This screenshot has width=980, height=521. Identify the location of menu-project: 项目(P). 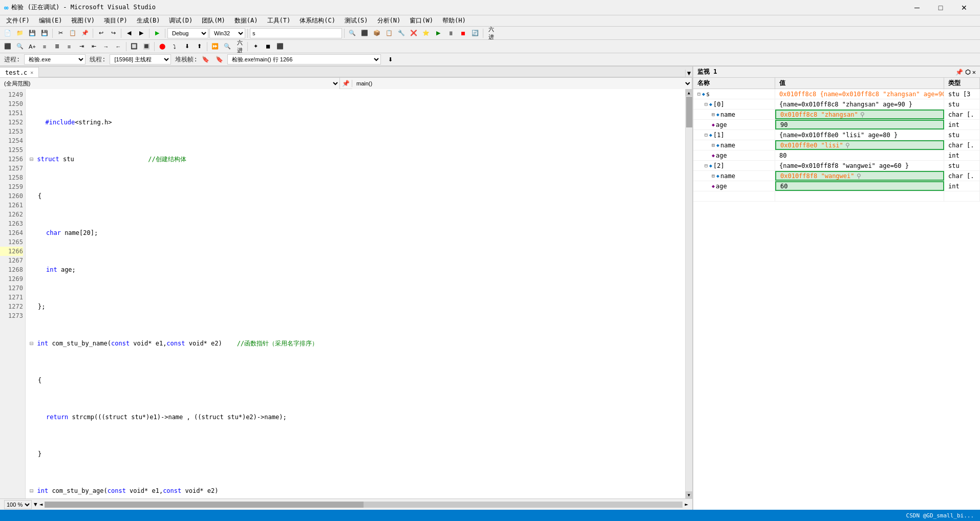
(116, 20).